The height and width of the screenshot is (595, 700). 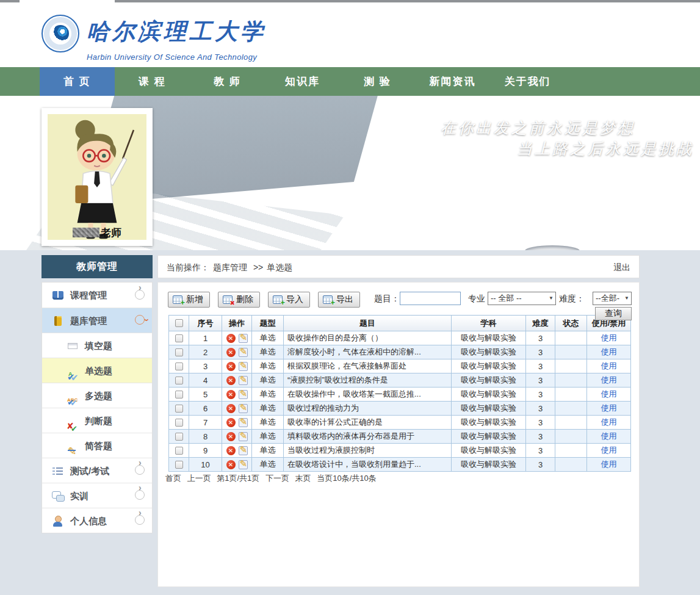 What do you see at coordinates (97, 345) in the screenshot?
I see `sidebar-item-fill-blank: 填空题` at bounding box center [97, 345].